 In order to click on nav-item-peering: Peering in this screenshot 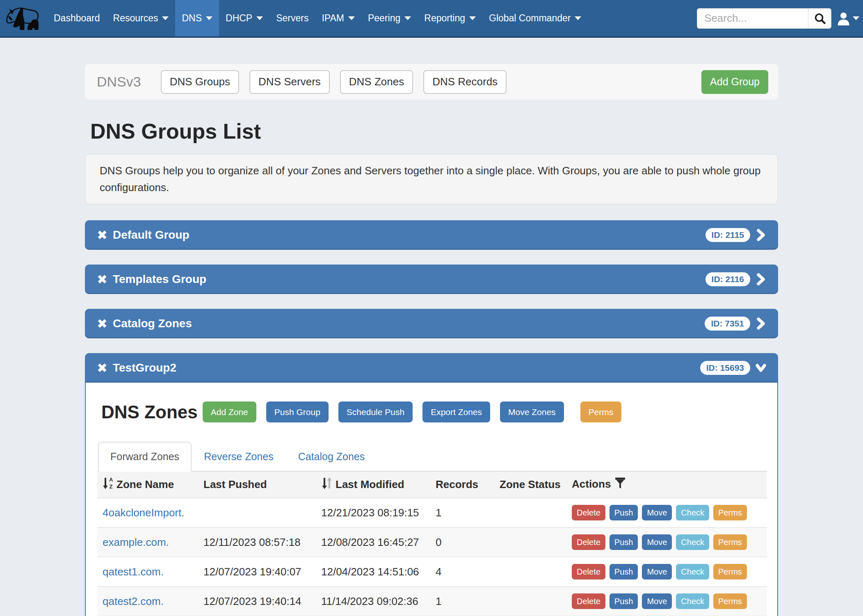, I will do `click(390, 18)`.